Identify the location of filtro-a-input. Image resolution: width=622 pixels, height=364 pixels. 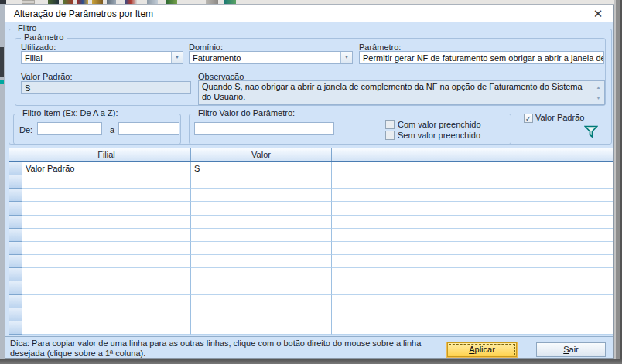
(149, 128).